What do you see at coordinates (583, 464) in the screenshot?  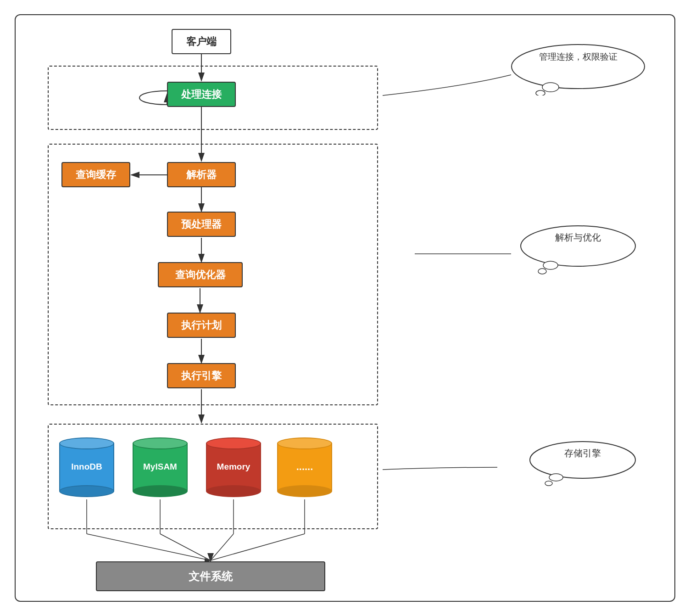 I see `bubble-storage: 存储引擎` at bounding box center [583, 464].